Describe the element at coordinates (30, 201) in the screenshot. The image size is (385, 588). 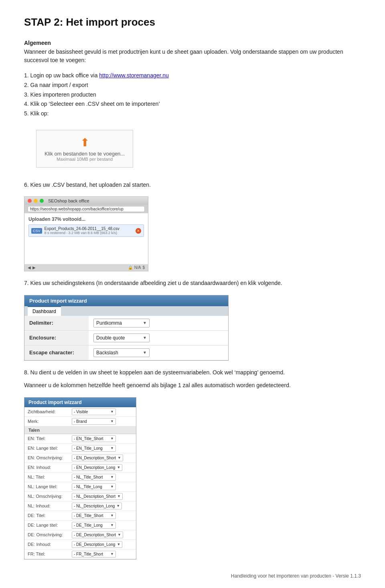
I see `dot-red` at that location.